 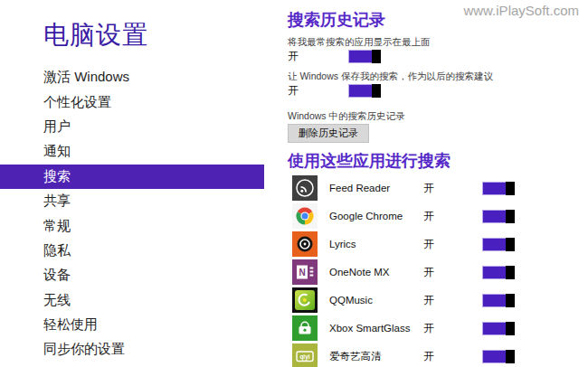 What do you see at coordinates (438, 272) in the screenshot?
I see `app-row: N OneNote MX 开` at bounding box center [438, 272].